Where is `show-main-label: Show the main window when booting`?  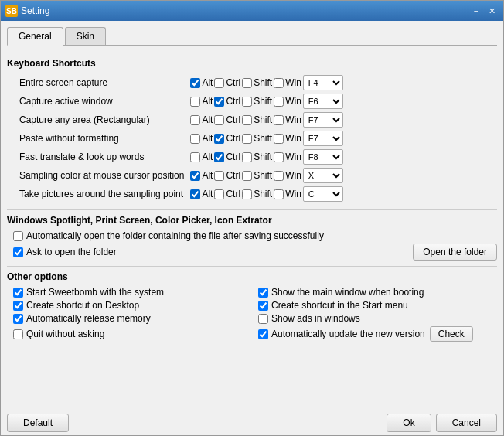
show-main-label: Show the main window when booting is located at coordinates (377, 292).